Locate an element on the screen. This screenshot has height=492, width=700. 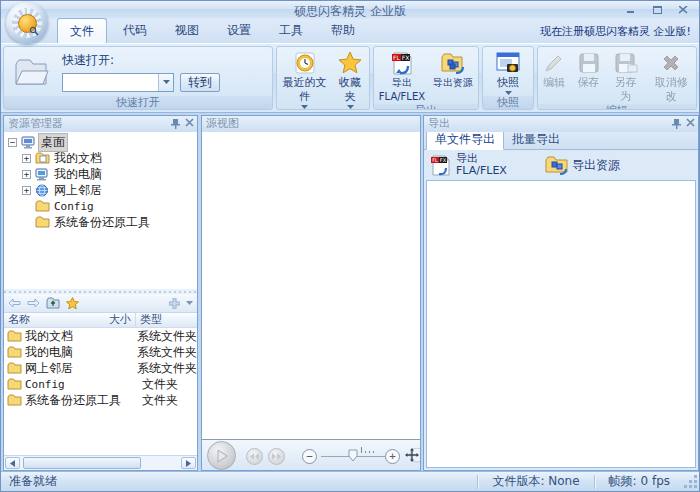
fla-document-icon: FL FX is located at coordinates (441, 166).